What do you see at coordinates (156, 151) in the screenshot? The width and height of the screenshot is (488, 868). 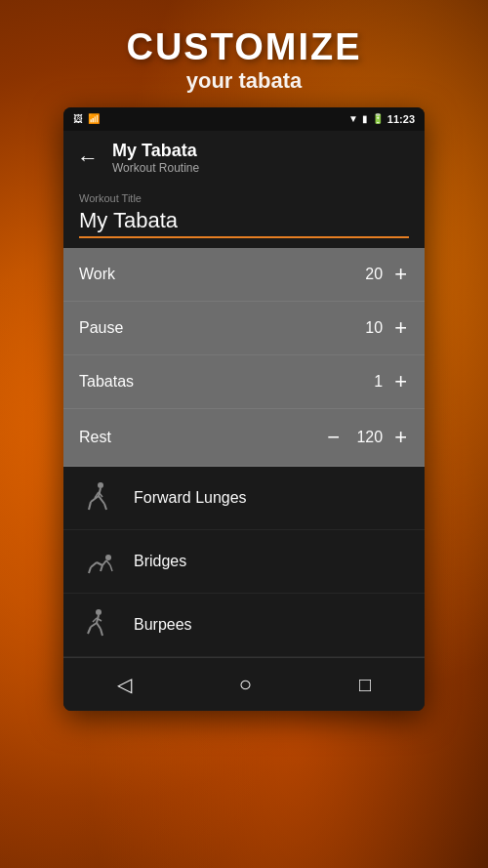 I see `app-bar-title: My Tabata` at bounding box center [156, 151].